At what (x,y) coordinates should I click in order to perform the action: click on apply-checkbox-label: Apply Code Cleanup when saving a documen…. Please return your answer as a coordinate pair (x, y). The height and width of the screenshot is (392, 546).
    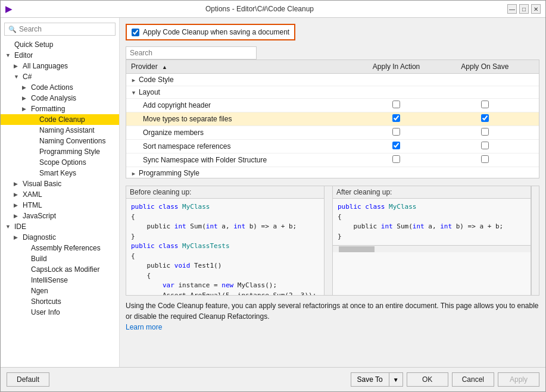
    Looking at the image, I should click on (216, 32).